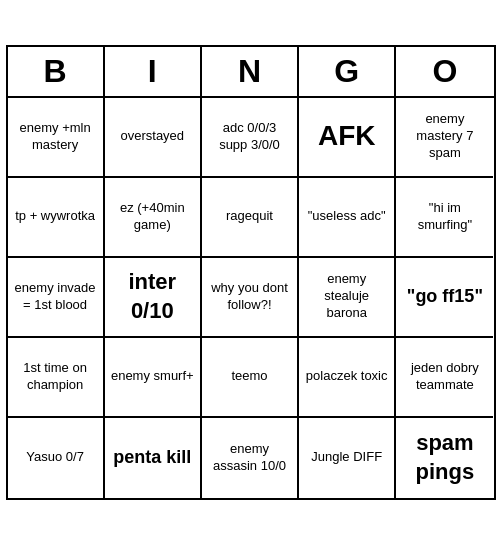  What do you see at coordinates (250, 378) in the screenshot?
I see `bingo-cell-17: teemo` at bounding box center [250, 378].